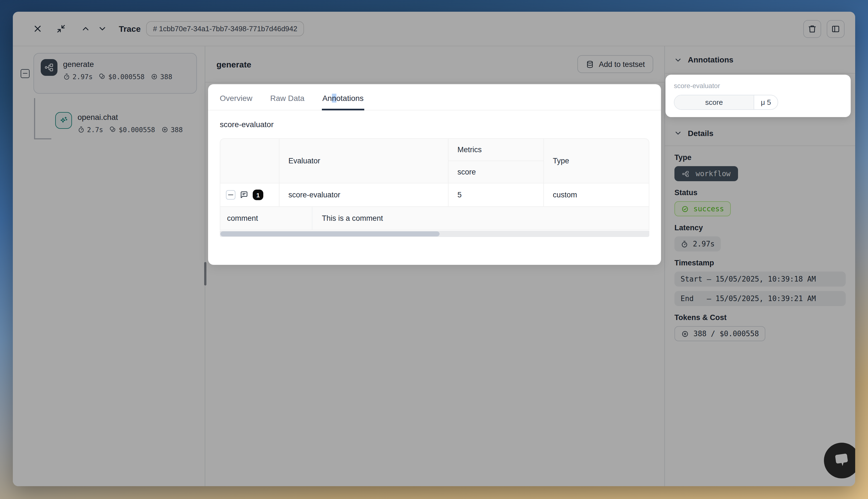  I want to click on annotation-evaluator-label: score-evaluator, so click(758, 86).